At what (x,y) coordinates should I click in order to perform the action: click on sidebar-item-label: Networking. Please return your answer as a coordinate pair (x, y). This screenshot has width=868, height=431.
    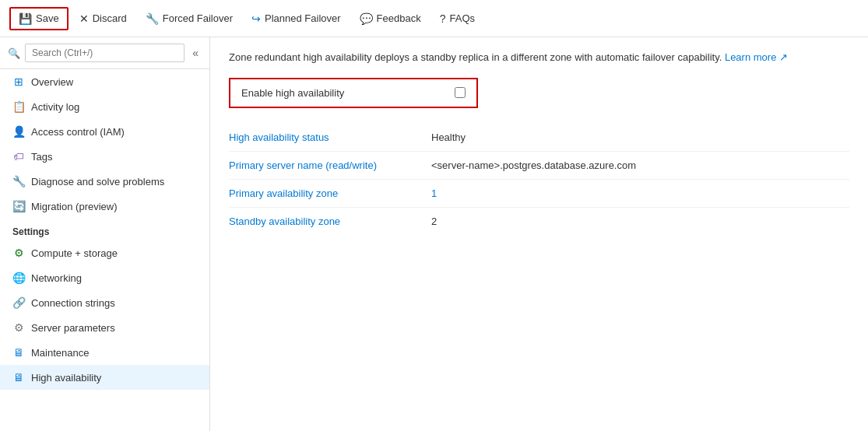
    Looking at the image, I should click on (56, 279).